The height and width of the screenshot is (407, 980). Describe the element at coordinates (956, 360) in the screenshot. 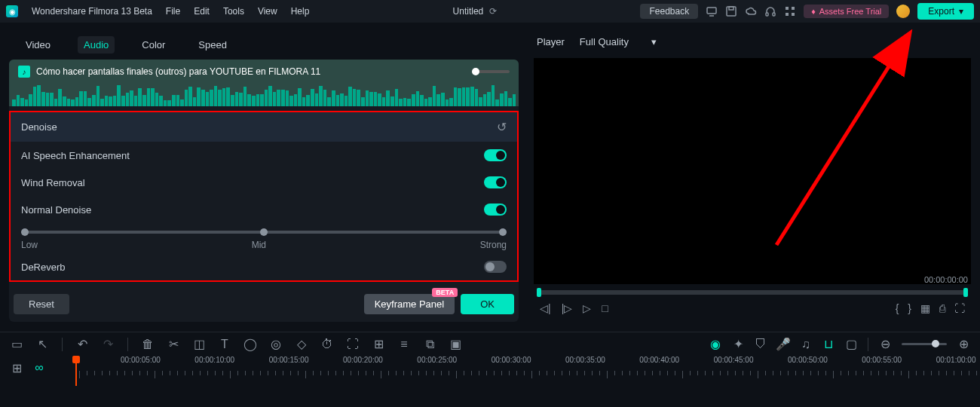

I see `ruler-mark: 00:01:00:00` at that location.